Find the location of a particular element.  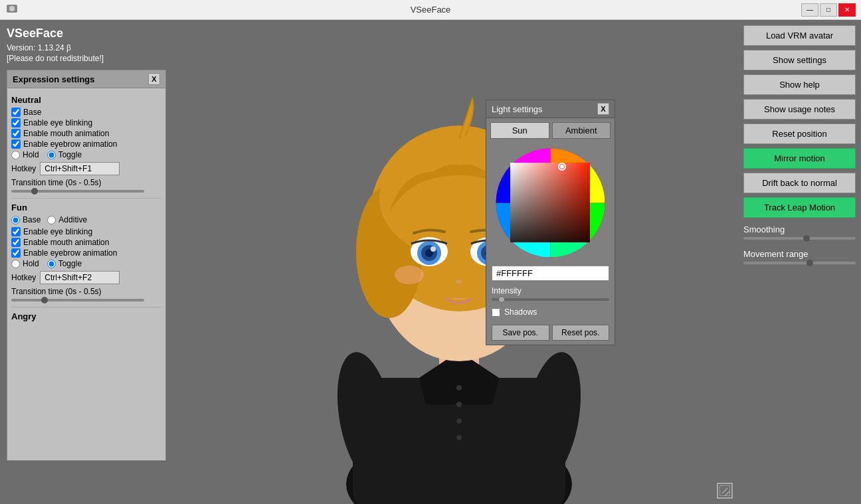

fun-eye-blink-row: Enable eye blinking is located at coordinates (86, 232).